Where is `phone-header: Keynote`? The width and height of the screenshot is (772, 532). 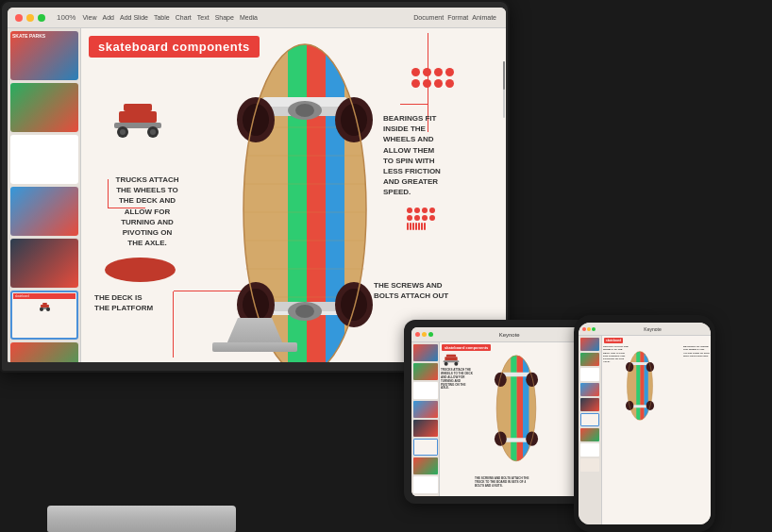
phone-header: Keynote is located at coordinates (645, 329).